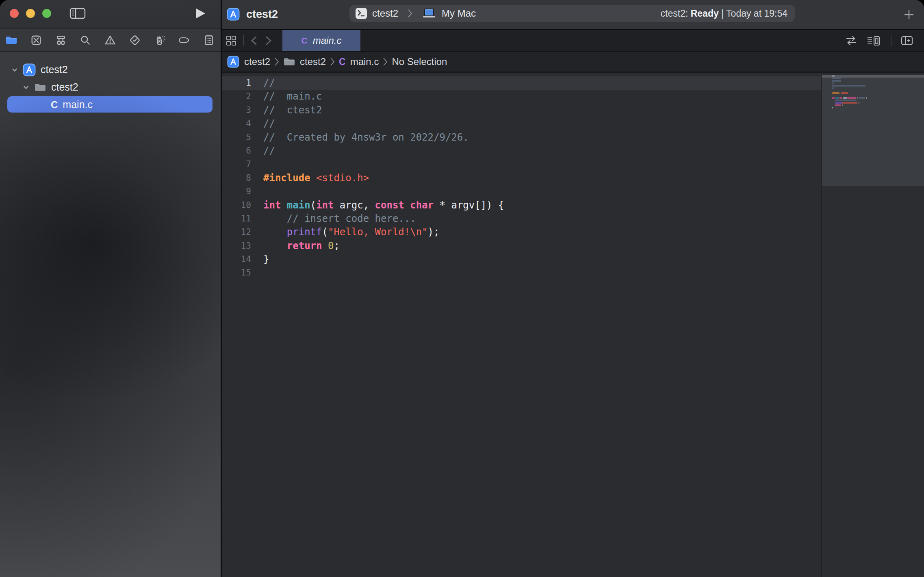 The image size is (924, 577). Describe the element at coordinates (236, 124) in the screenshot. I see `line-number: 4` at that location.